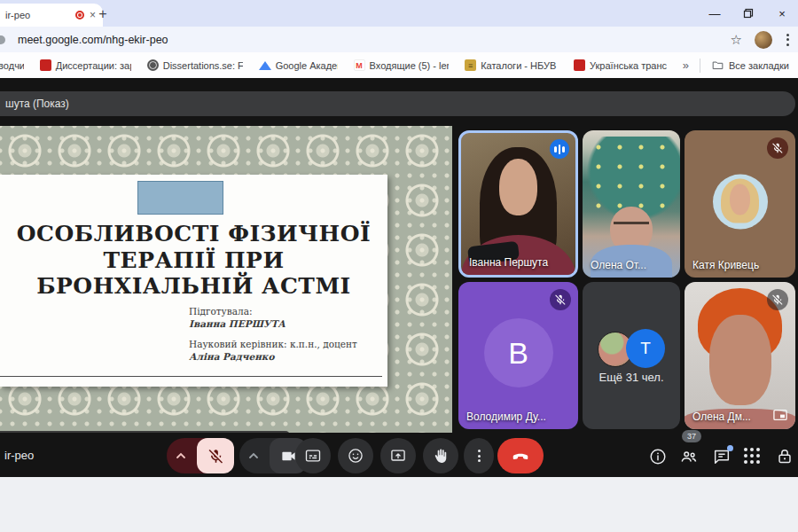 The image size is (798, 532). I want to click on bookmark-label: Українська транслі..., so click(628, 66).